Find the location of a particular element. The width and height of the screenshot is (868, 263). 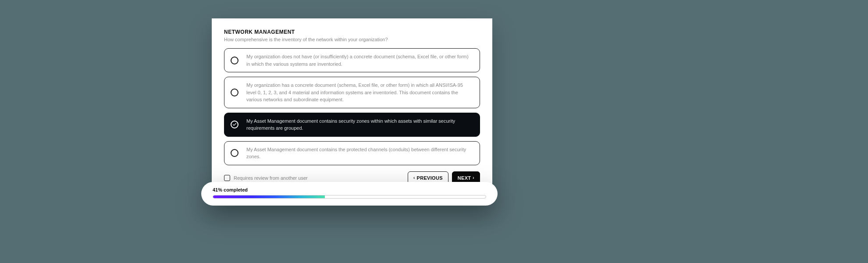

chevron-right-icon: › is located at coordinates (473, 178).